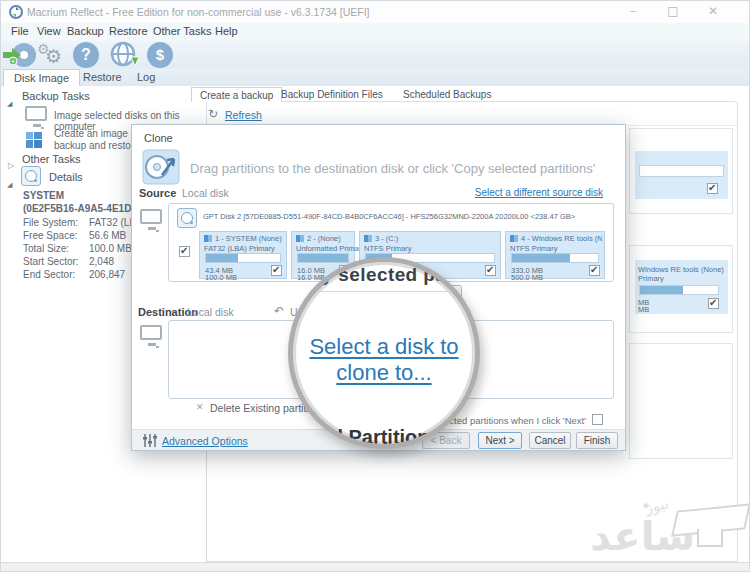  What do you see at coordinates (51, 262) in the screenshot?
I see `detail-label: Start Sector:` at bounding box center [51, 262].